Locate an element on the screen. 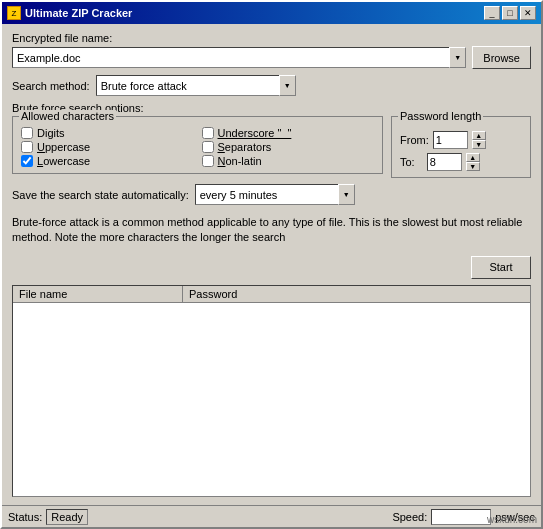 This screenshot has width=543, height=529. uppercase-checkbox is located at coordinates (27, 147).